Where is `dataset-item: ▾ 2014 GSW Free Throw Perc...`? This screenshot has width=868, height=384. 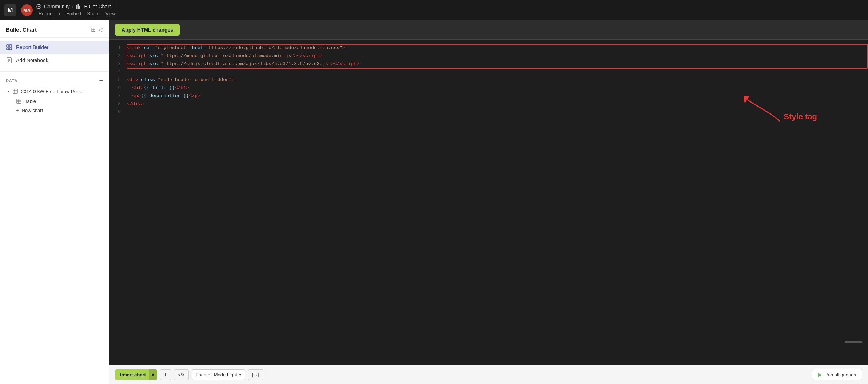 dataset-item: ▾ 2014 GSW Free Throw Perc... is located at coordinates (55, 91).